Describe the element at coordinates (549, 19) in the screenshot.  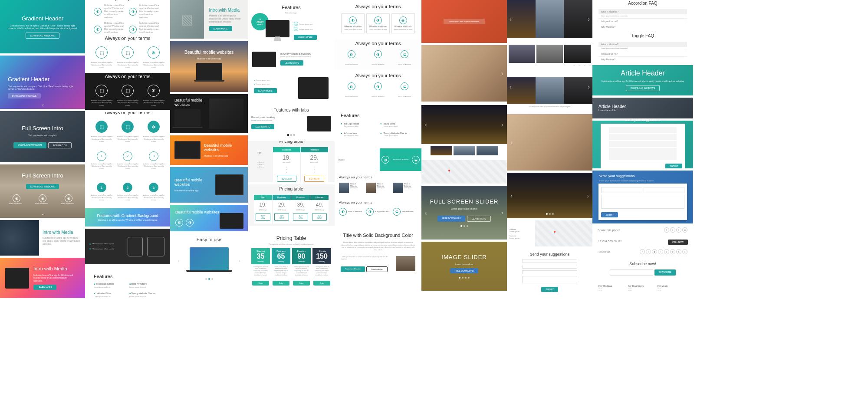
I see `slider-thumbs-row-1: ‹ ›` at that location.